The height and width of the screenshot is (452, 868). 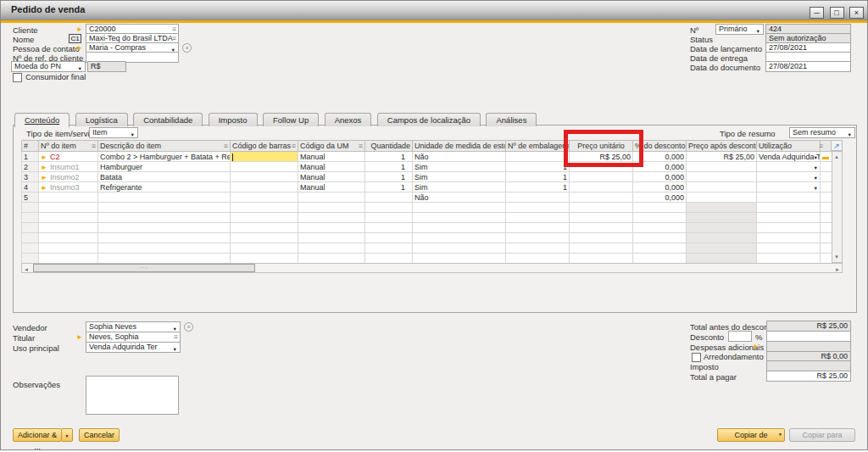 What do you see at coordinates (264, 177) in the screenshot?
I see `barcode-cell` at bounding box center [264, 177].